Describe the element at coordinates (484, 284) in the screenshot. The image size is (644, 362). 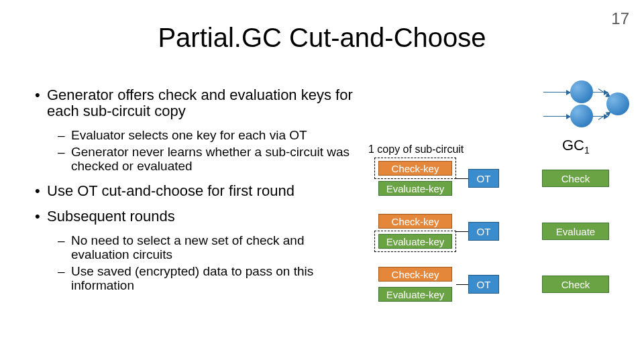
I see `ot-box-3: OT` at that location.